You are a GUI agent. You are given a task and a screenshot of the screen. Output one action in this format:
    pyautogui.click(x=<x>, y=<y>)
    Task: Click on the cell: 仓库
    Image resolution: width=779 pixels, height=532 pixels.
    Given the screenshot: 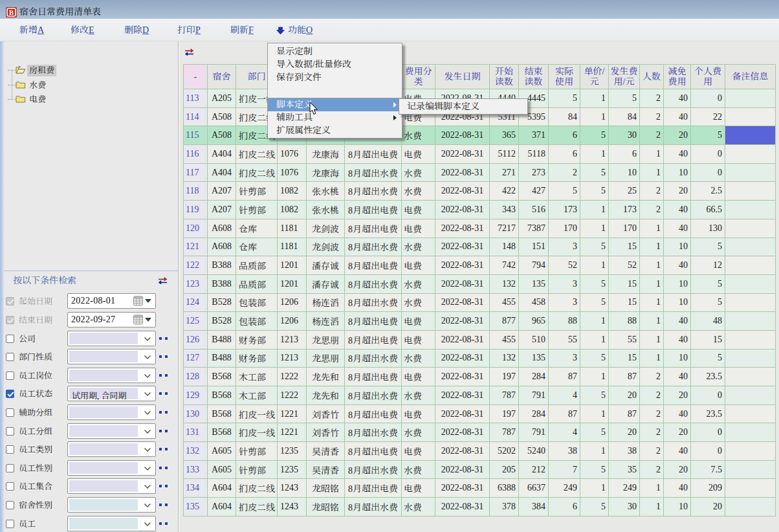 What is the action you would take?
    pyautogui.click(x=257, y=229)
    